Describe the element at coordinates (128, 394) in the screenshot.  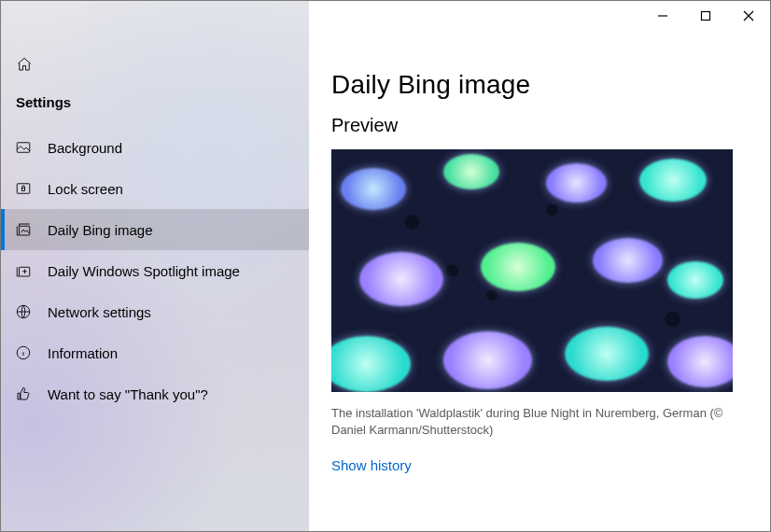
I see `sidebar-item-label: Want to say "Thank you"?` at that location.